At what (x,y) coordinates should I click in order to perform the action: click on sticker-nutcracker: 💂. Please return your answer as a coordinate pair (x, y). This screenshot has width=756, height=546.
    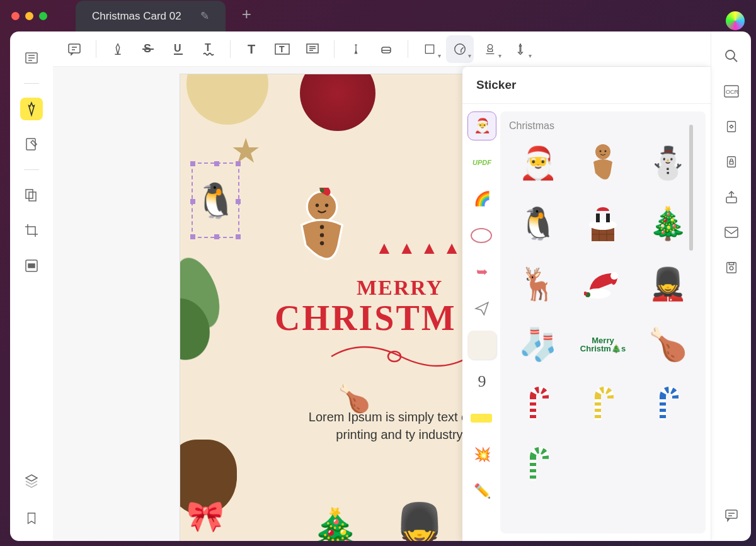
    Looking at the image, I should click on (668, 284).